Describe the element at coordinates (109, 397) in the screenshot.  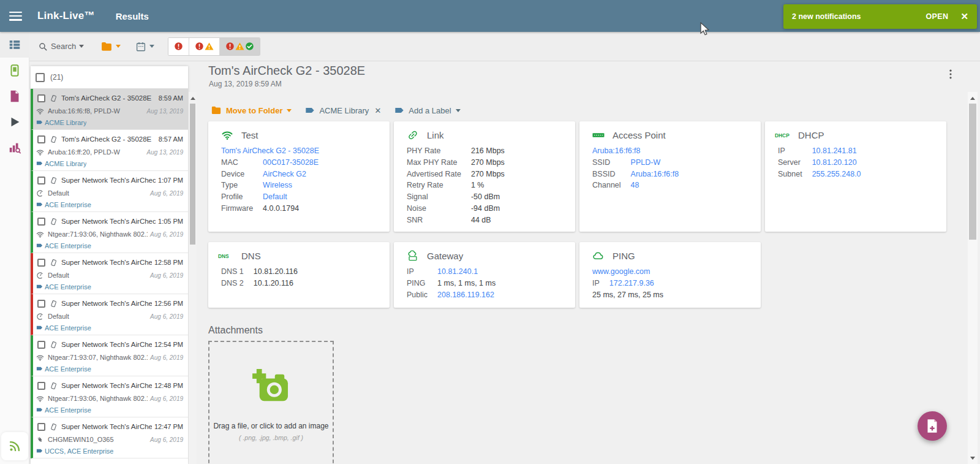
I see `list-item: Super Network Tech's AirCheckG212:48 PMN…` at that location.